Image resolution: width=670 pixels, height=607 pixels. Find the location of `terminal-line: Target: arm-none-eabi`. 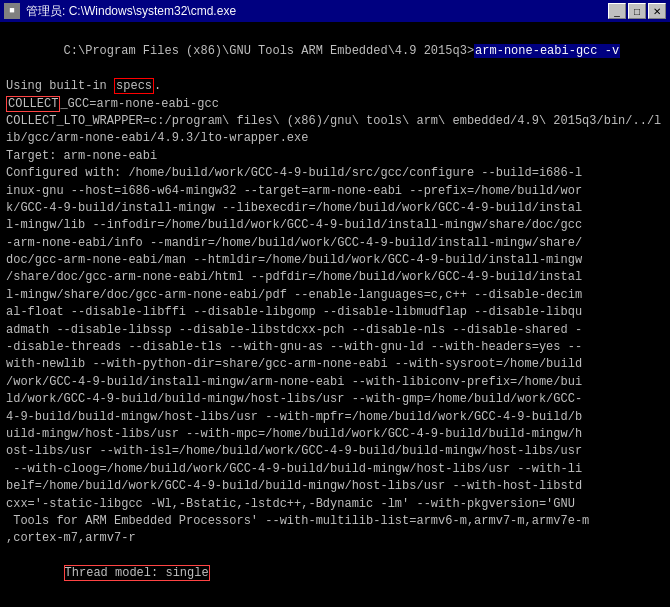

terminal-line: Target: arm-none-eabi is located at coordinates (335, 156).